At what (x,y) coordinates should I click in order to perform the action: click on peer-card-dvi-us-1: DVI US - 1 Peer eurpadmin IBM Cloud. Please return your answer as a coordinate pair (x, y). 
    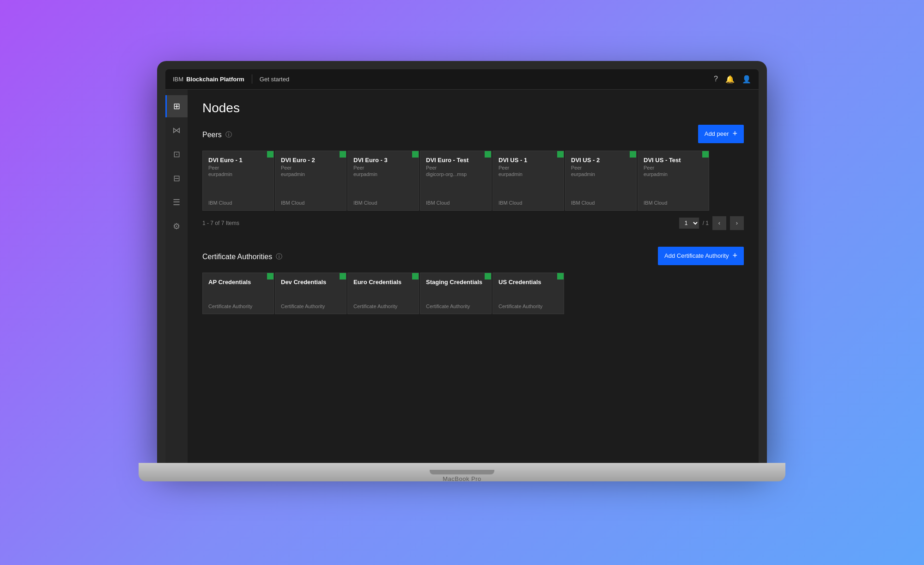
    Looking at the image, I should click on (529, 181).